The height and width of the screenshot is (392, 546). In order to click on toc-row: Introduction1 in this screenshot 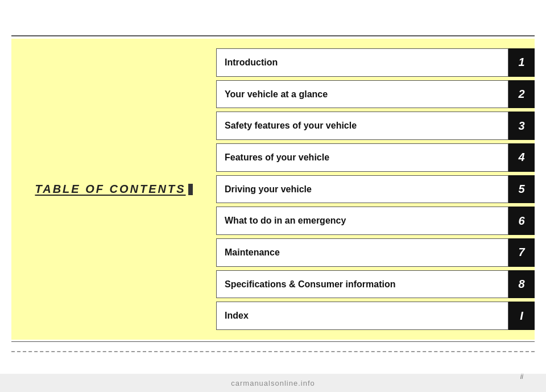, I will do `click(375, 63)`.